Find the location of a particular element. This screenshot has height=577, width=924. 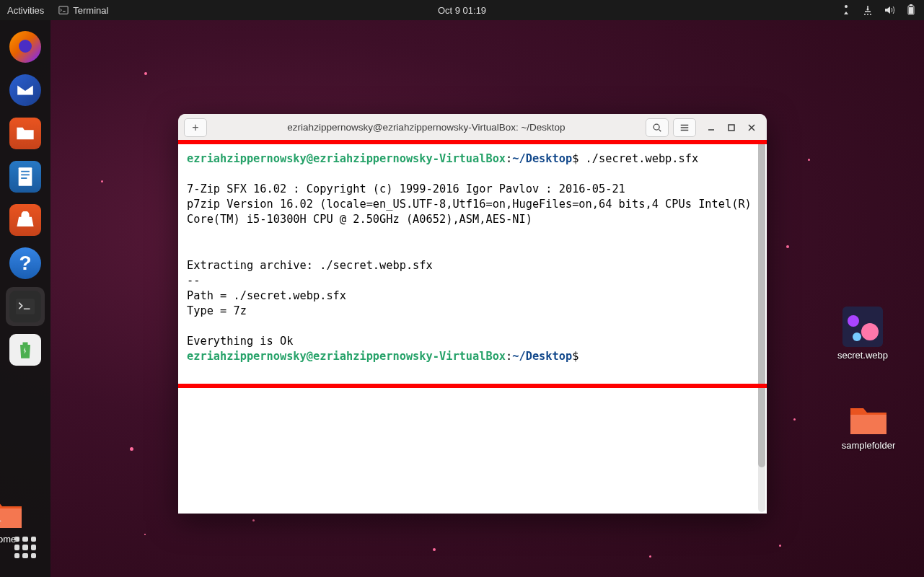

home-icon is located at coordinates (1, 522).